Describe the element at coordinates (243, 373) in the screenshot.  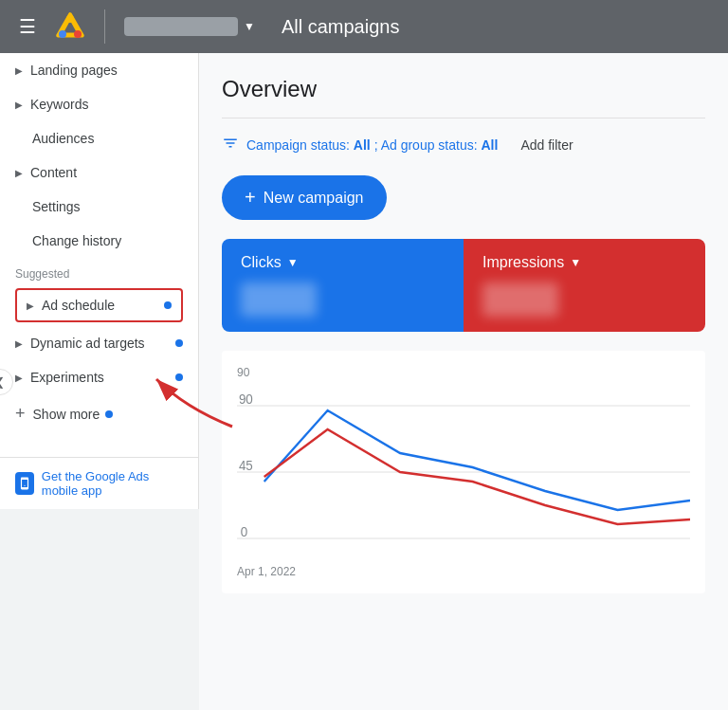
I see `y-axis-label-90: 90` at that location.